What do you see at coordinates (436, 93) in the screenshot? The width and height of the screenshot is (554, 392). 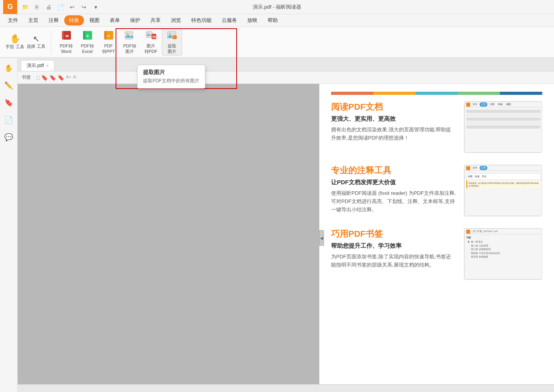 I see `top-color-bar` at bounding box center [436, 93].